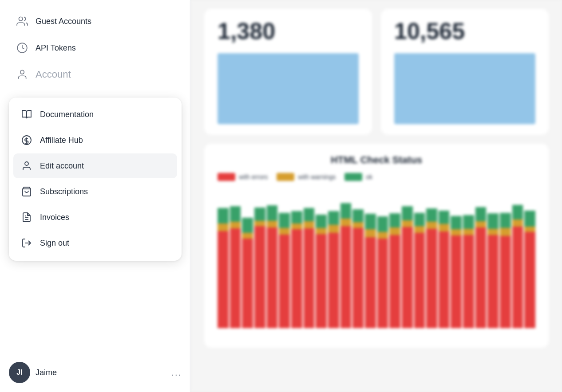 This screenshot has height=392, width=562. I want to click on sign-out-icon, so click(27, 243).